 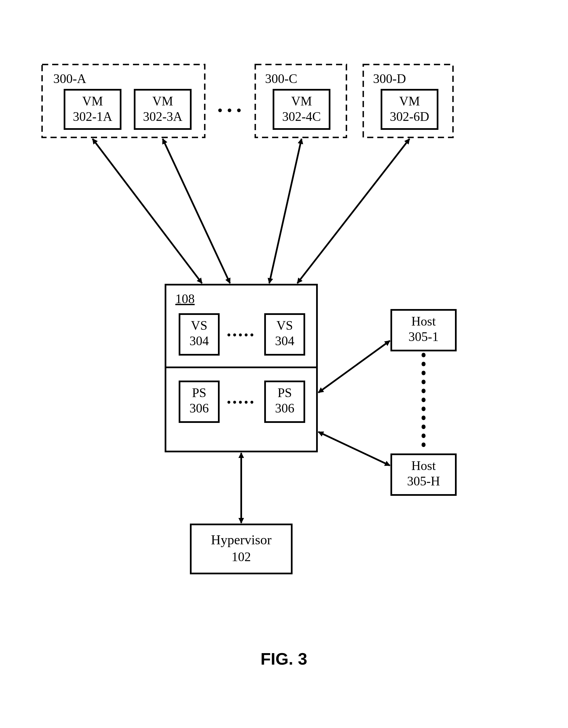 What do you see at coordinates (284, 659) in the screenshot?
I see `figure-caption: FIG. 3` at bounding box center [284, 659].